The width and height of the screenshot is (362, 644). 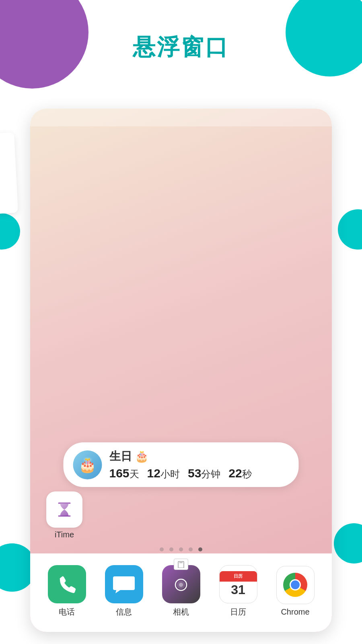 I want to click on birthday-title: 生日 🎂, so click(x=200, y=456).